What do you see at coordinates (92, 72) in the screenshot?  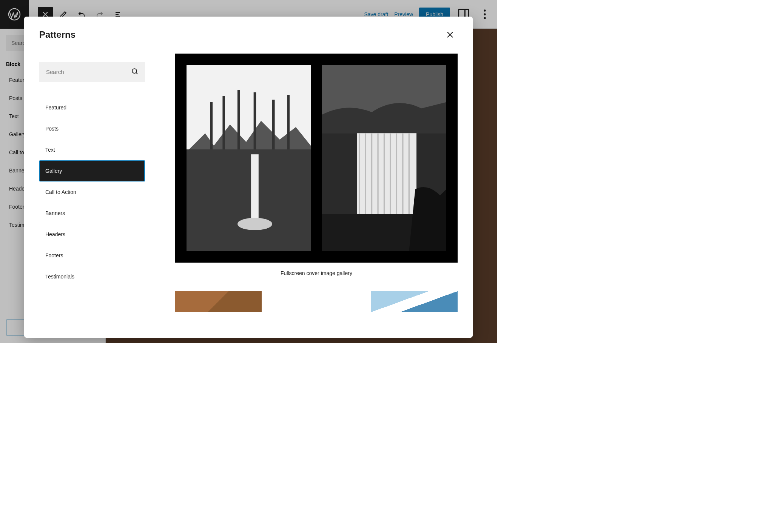 I see `modal-search` at bounding box center [92, 72].